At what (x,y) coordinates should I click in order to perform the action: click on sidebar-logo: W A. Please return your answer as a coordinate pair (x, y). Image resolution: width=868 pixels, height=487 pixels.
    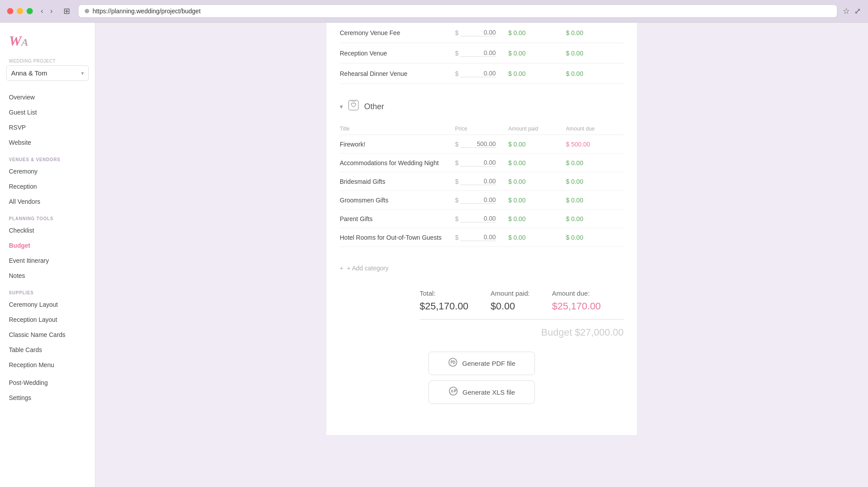
    Looking at the image, I should click on (47, 45).